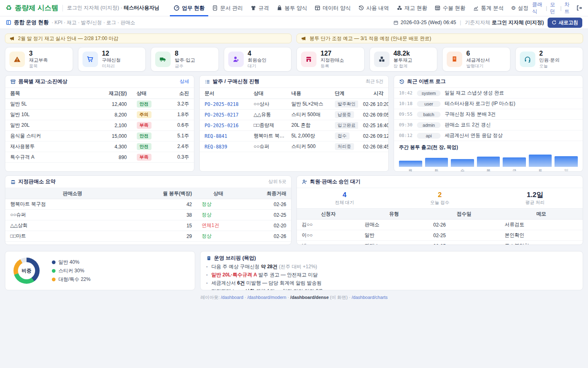 This screenshot has width=588, height=368. I want to click on boxes-icon, so click(399, 8).